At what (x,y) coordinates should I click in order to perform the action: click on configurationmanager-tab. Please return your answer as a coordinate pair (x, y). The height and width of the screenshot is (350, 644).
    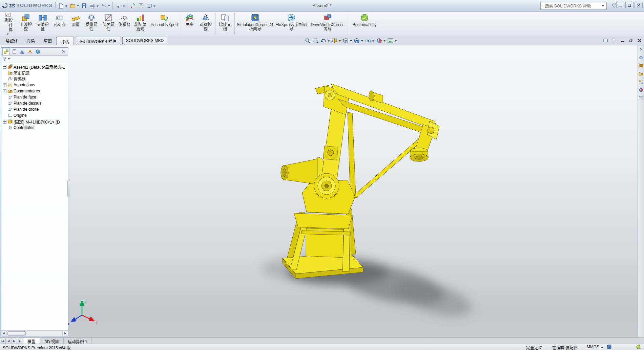
    Looking at the image, I should click on (22, 51).